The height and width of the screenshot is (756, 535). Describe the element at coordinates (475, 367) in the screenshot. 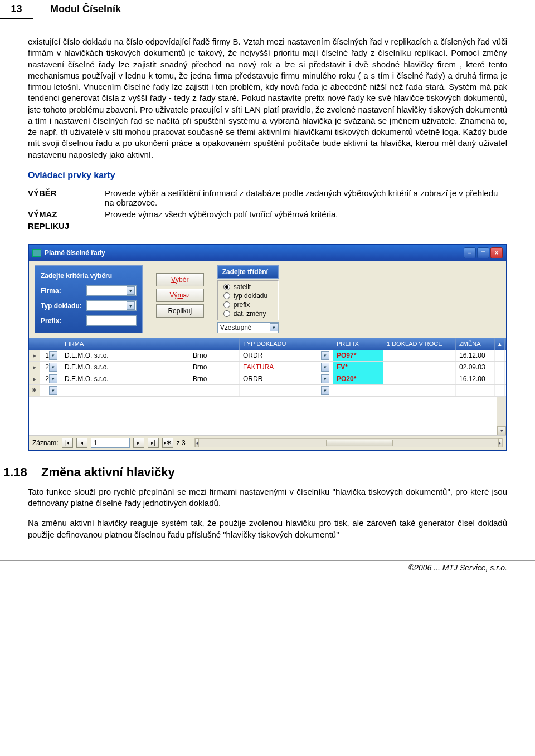

I see `cell-zmena: 02.09.03` at that location.